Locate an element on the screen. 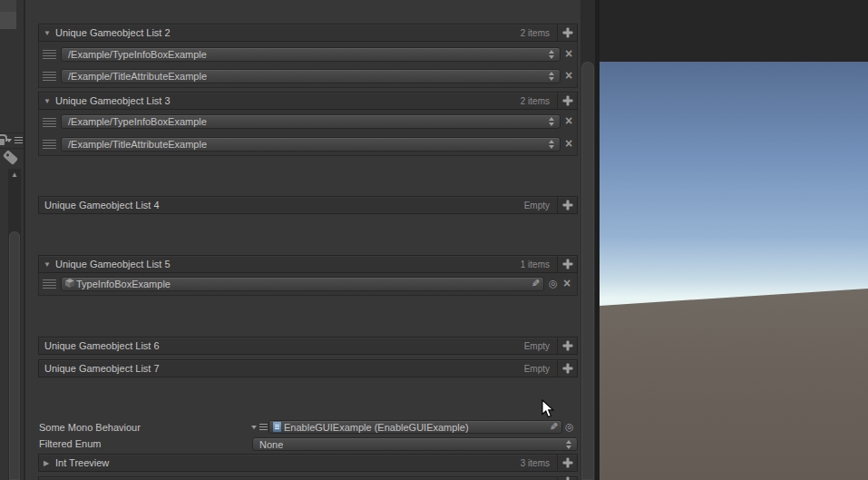  mono-behaviour-object-field: EnableGUIExample (EnableGUIExample) ✎ is located at coordinates (415, 426).